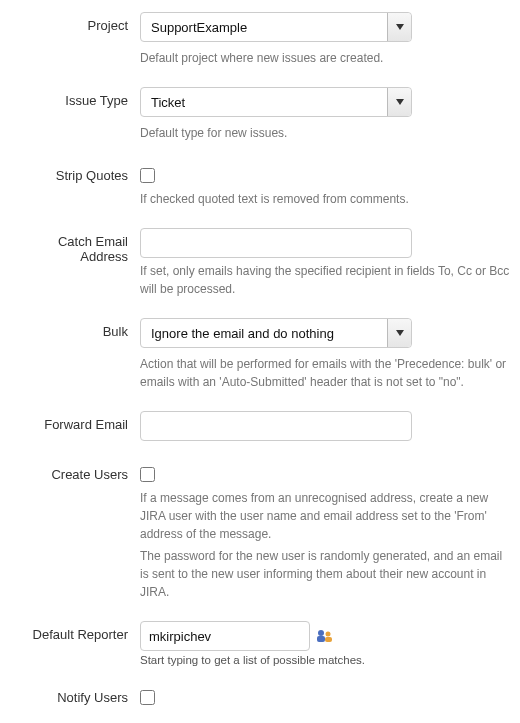 The image size is (520, 723). Describe the element at coordinates (75, 22) in the screenshot. I see `project-label: Project` at that location.